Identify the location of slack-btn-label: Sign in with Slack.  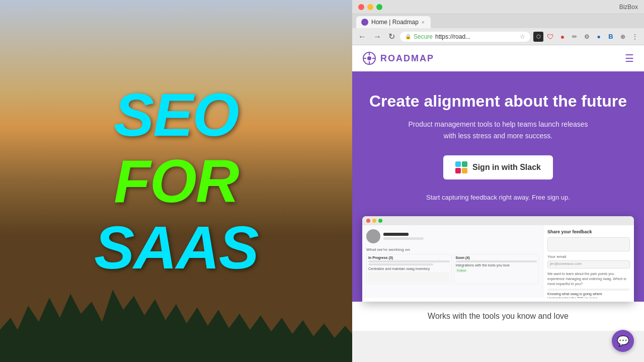
(507, 167).